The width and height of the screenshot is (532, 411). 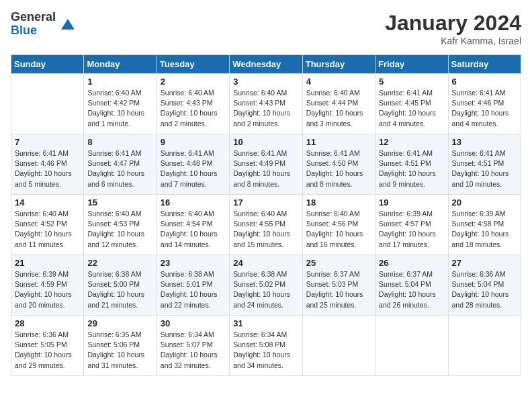 I want to click on logo-blue: Blue, so click(x=34, y=31).